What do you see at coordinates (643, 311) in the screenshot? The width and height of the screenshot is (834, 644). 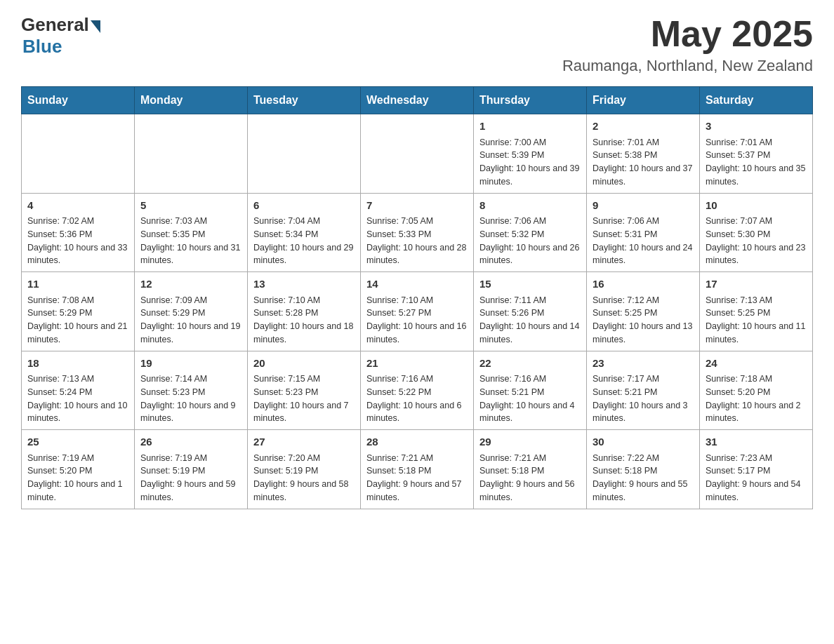 I see `calendar-cell: 16Sunrise: 7:12 AM Sunset: 5:25 PM Dayli…` at bounding box center [643, 311].